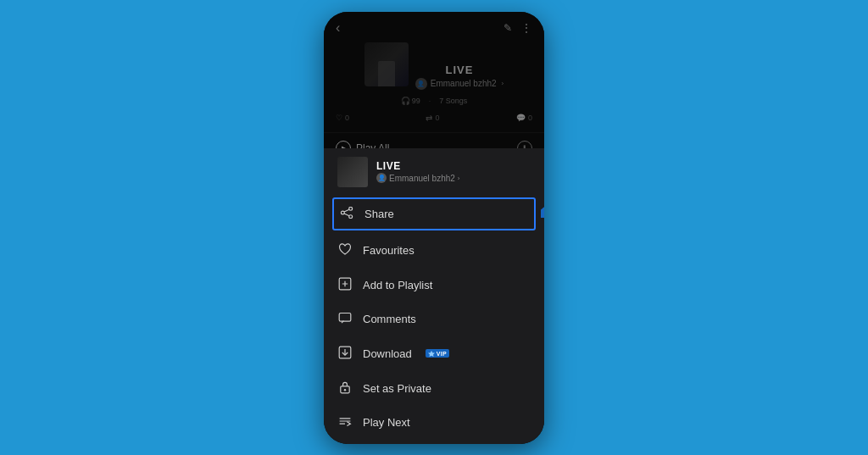 The width and height of the screenshot is (868, 455). Describe the element at coordinates (381, 178) in the screenshot. I see `context-artist-avatar: 👤` at that location.